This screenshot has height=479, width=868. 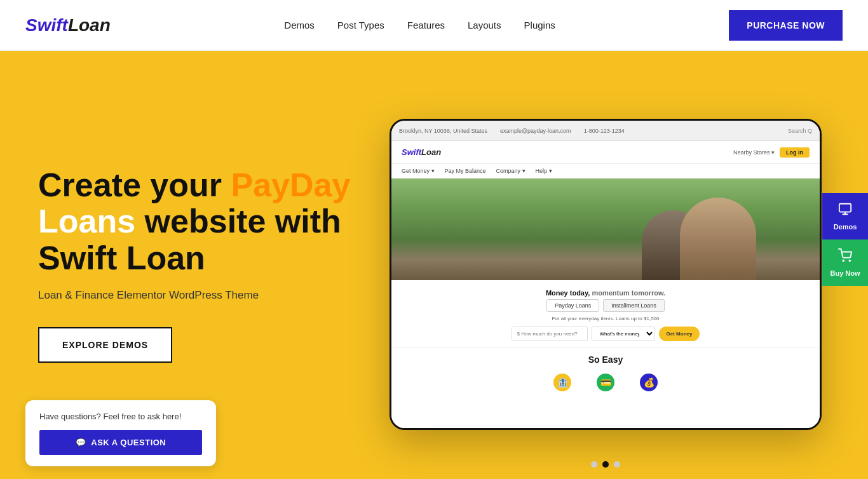 What do you see at coordinates (606, 314) in the screenshot?
I see `mockup-cta-section: Money today, momentum tomorrow. Payday L…` at bounding box center [606, 314].